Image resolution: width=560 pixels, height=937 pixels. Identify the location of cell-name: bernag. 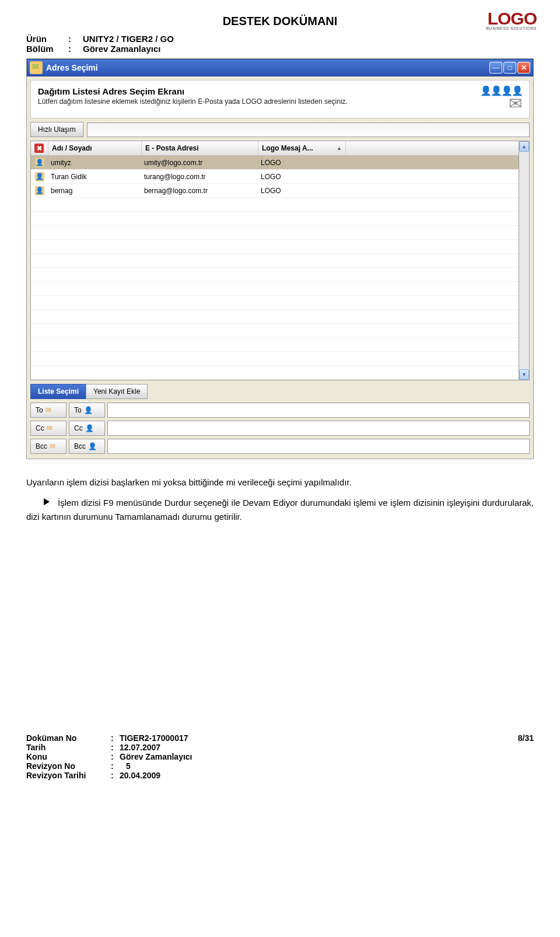
(95, 191).